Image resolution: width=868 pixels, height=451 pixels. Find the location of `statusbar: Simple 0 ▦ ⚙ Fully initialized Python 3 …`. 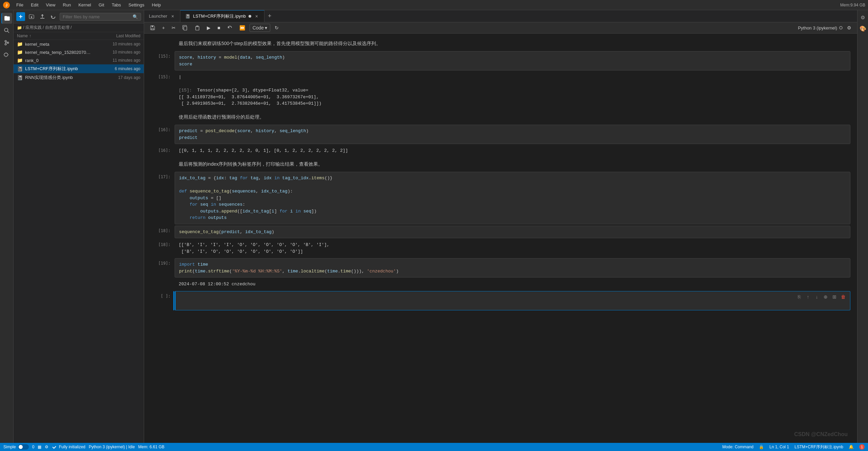

statusbar: Simple 0 ▦ ⚙ Fully initialized Python 3 … is located at coordinates (434, 447).